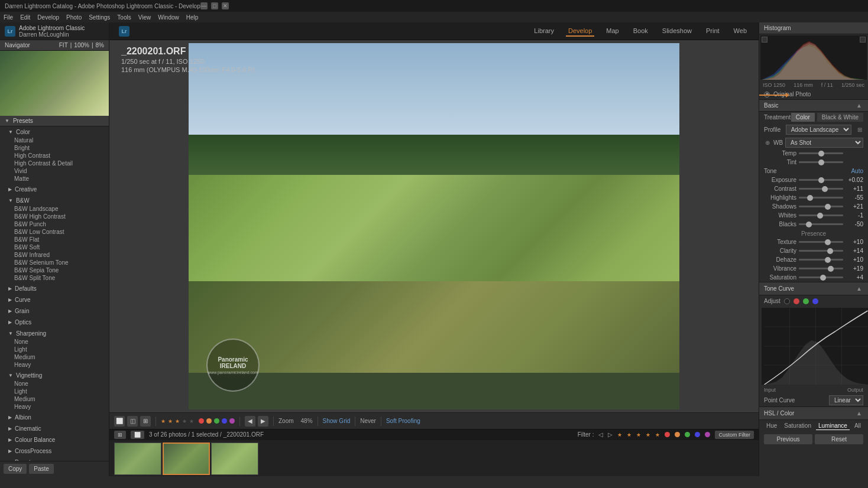 Image resolution: width=868 pixels, height=488 pixels. I want to click on menu-help: Help, so click(193, 18).